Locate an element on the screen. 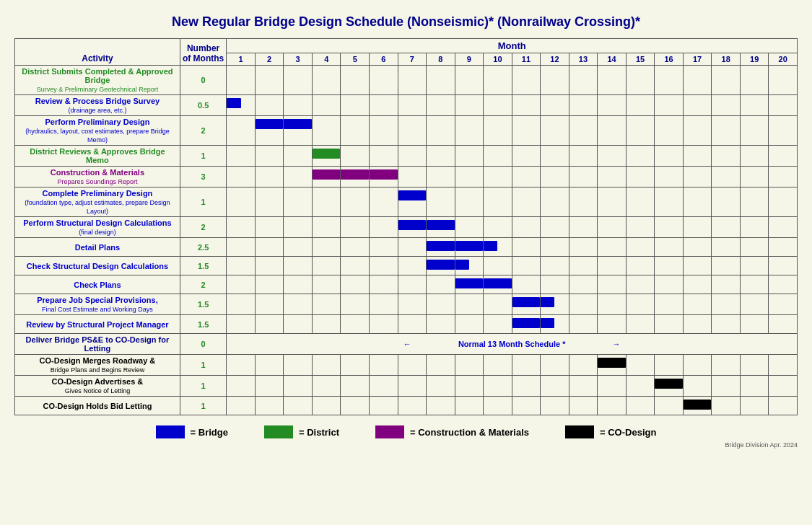  table-row: Perform Structural Design Calculations(f… is located at coordinates (406, 228).